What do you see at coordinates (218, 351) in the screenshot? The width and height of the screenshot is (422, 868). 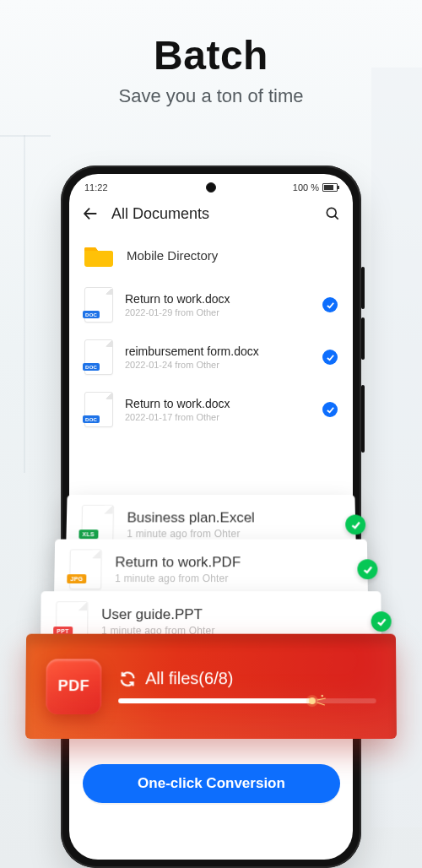 I see `file-name: reimbursement form.docx` at bounding box center [218, 351].